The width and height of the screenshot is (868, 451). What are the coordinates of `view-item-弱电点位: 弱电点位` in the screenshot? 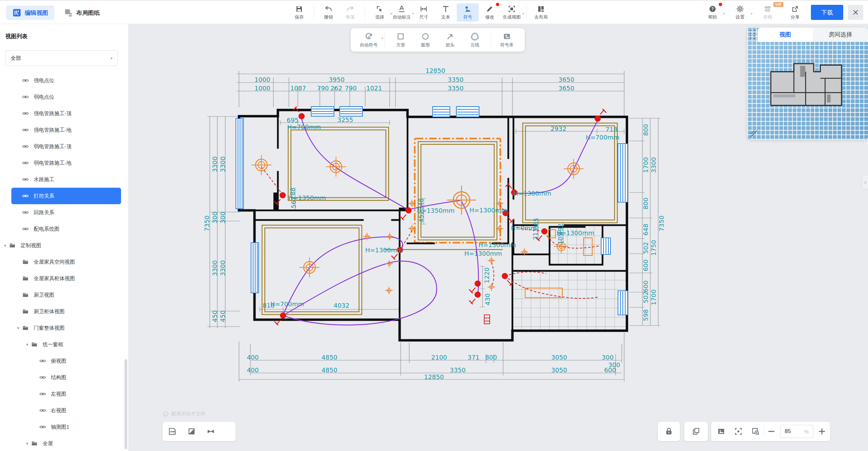 It's located at (64, 97).